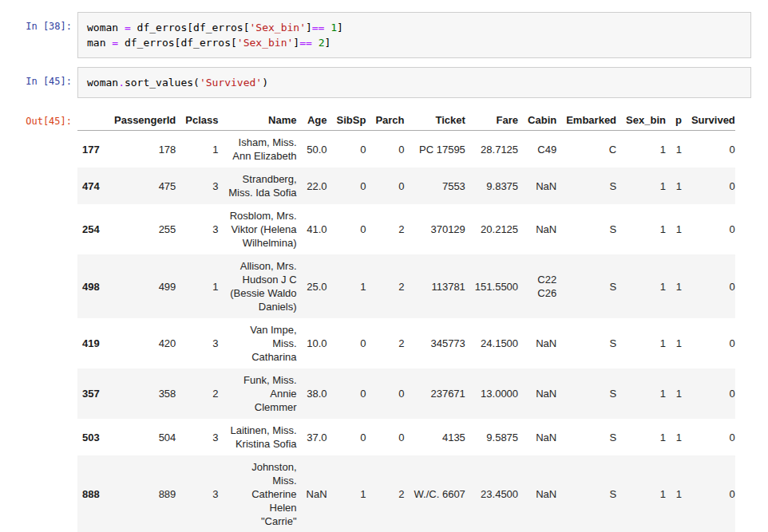  I want to click on column-header: Pclass, so click(196, 120).